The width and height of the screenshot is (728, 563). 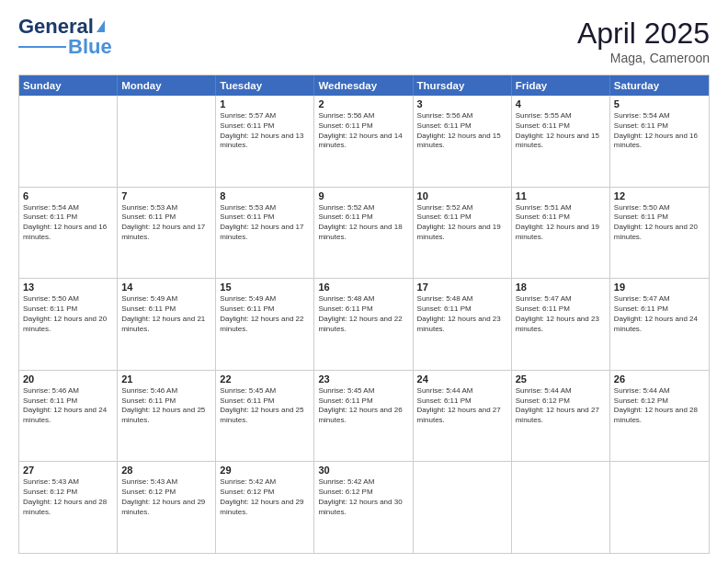 What do you see at coordinates (166, 196) in the screenshot?
I see `day-number: 7` at bounding box center [166, 196].